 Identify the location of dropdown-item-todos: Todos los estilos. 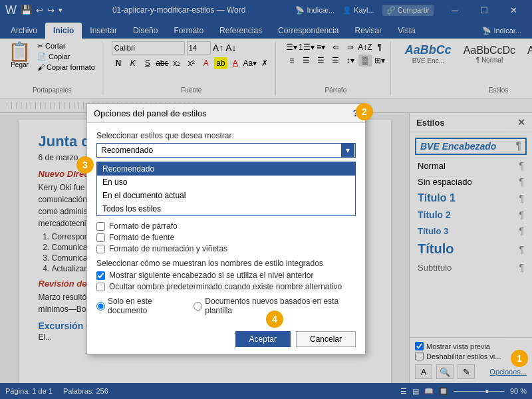
(226, 209).